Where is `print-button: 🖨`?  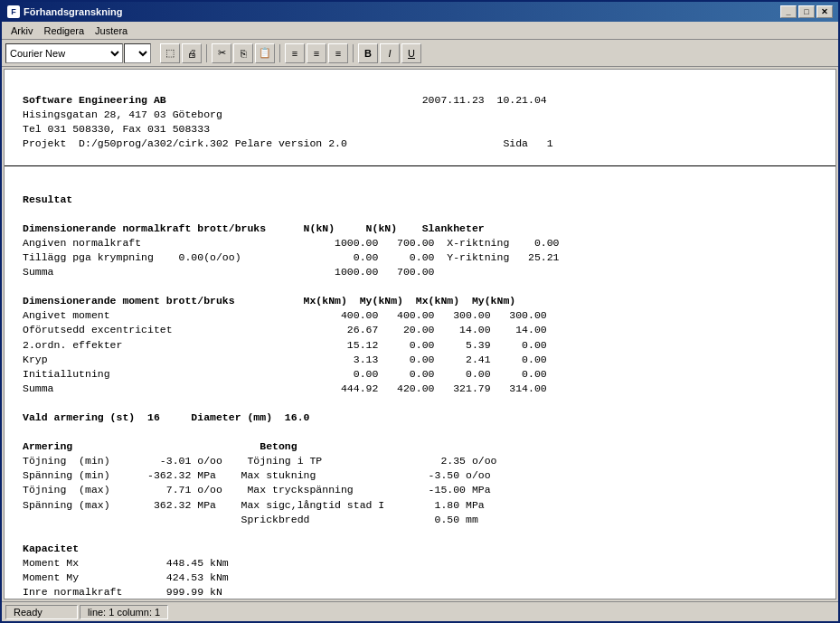
print-button: 🖨 is located at coordinates (192, 53).